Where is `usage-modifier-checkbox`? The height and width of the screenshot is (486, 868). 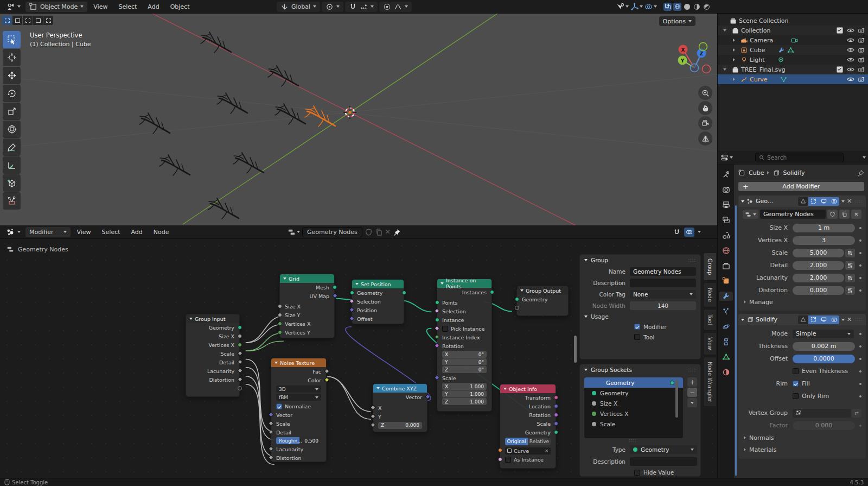
usage-modifier-checkbox is located at coordinates (637, 327).